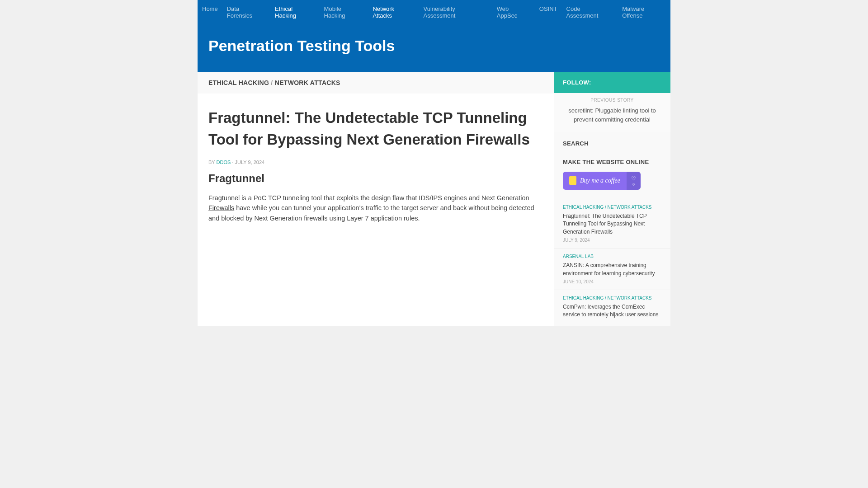 The image size is (868, 488). What do you see at coordinates (612, 269) in the screenshot?
I see `related-item: ARSENAL LAB ZANSIN: A comprehensive trai…` at bounding box center [612, 269].